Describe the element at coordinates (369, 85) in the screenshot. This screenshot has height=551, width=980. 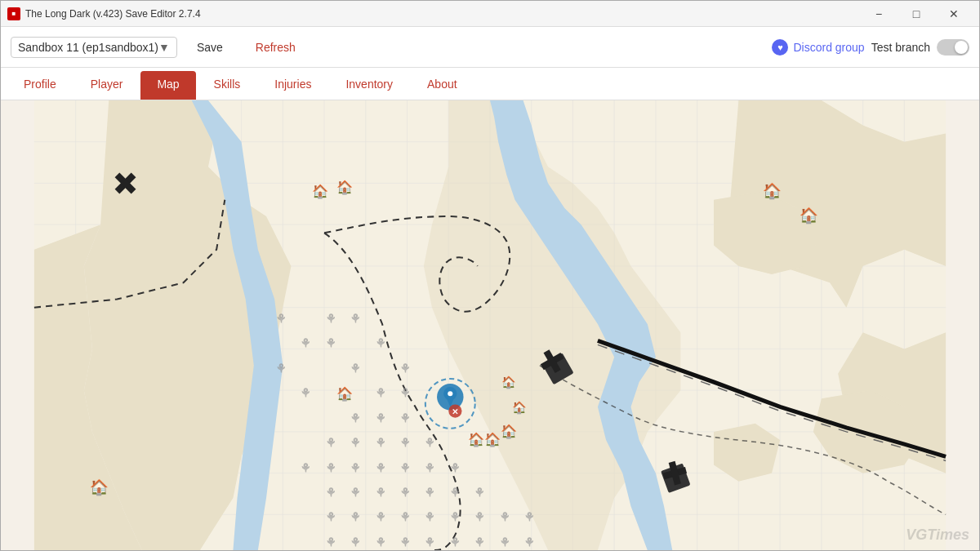
I see `tab-inventory: Inventory` at that location.